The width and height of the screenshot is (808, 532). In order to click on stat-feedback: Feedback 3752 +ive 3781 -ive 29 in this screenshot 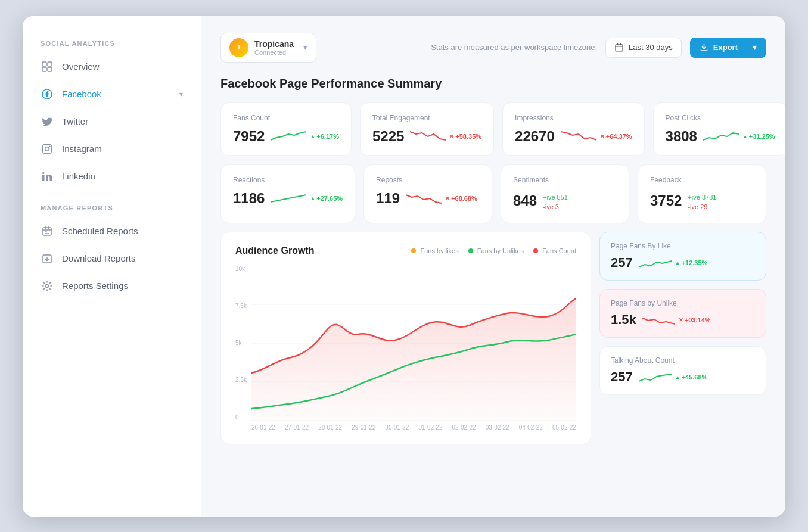, I will do `click(702, 194)`.